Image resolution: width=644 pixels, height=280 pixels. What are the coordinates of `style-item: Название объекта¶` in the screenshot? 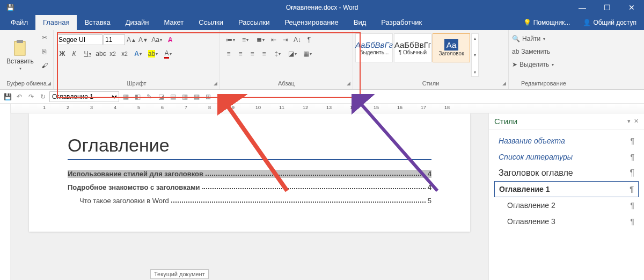 It's located at (567, 141).